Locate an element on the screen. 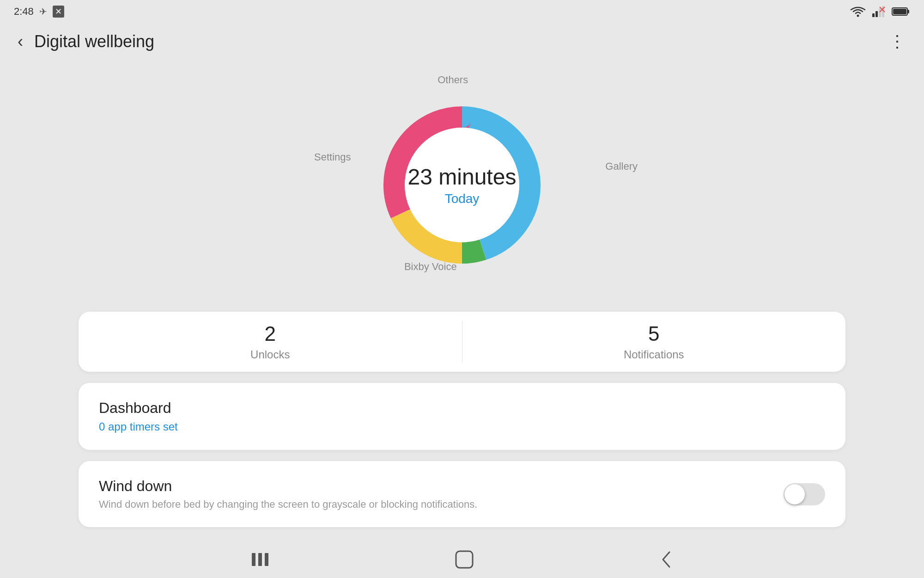 Image resolution: width=924 pixels, height=578 pixels. top-bar-left: ‹ Digital wellbeing is located at coordinates (84, 42).